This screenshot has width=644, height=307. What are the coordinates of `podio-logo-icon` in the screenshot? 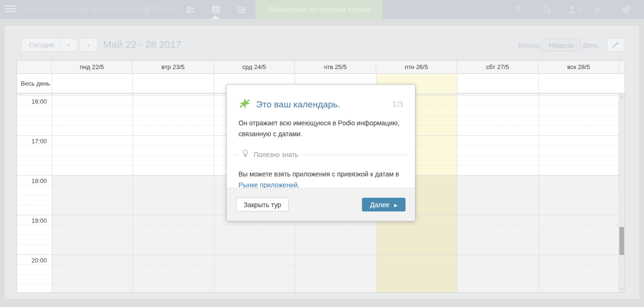 It's located at (147, 9).